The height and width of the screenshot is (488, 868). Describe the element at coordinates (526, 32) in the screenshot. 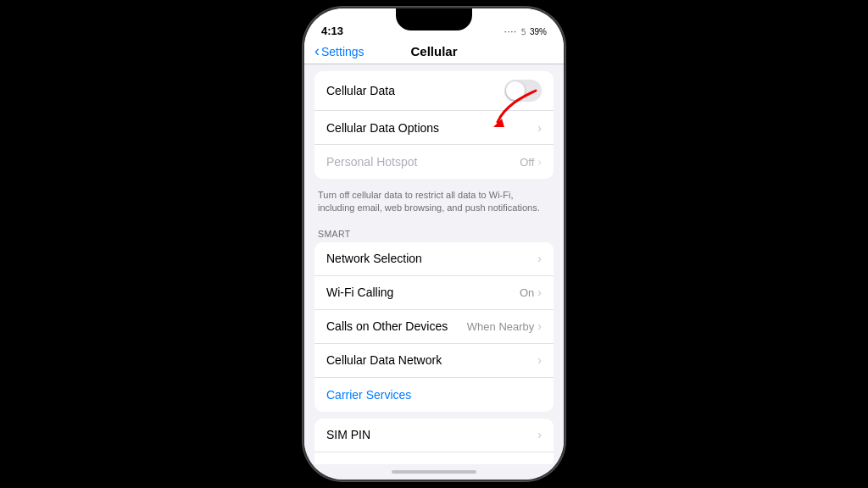

I see `status-icons: ···· 𝟻 39%` at that location.